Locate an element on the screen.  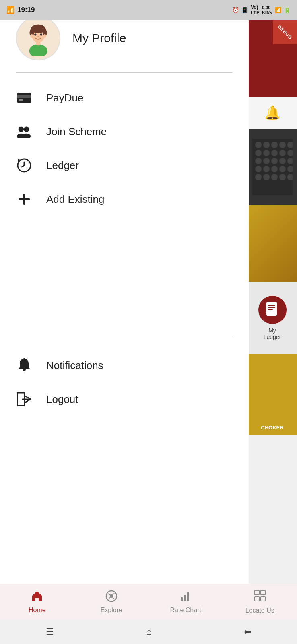
menu-item-ledger: Ledger is located at coordinates (124, 165).